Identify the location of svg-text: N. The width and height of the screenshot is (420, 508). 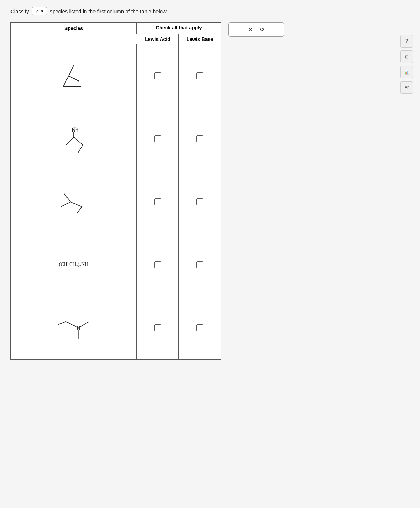
(78, 328).